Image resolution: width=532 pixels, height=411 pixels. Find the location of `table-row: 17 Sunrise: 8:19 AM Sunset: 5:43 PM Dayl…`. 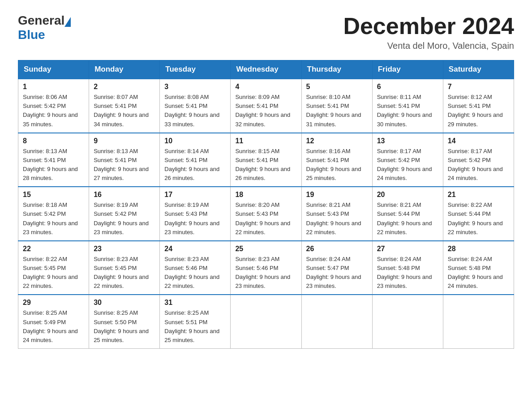

table-row: 17 Sunrise: 8:19 AM Sunset: 5:43 PM Dayl… is located at coordinates (195, 214).